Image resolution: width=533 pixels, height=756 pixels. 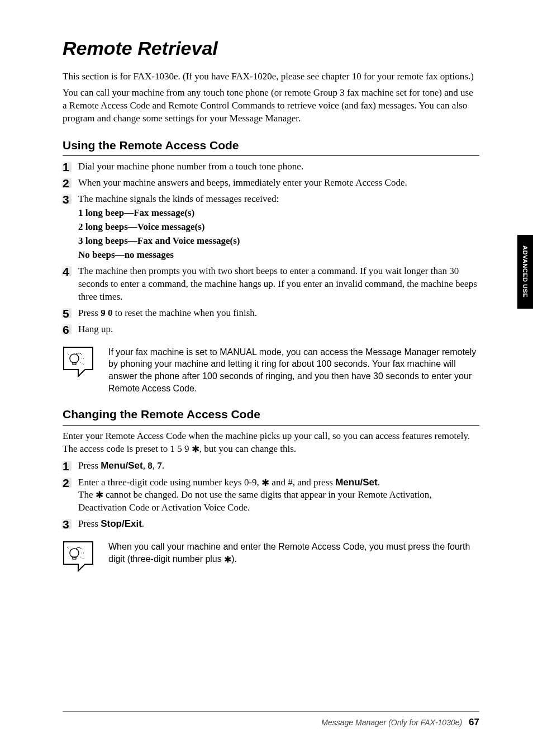 What do you see at coordinates (234, 559) in the screenshot?
I see `text-segment: ).` at bounding box center [234, 559].